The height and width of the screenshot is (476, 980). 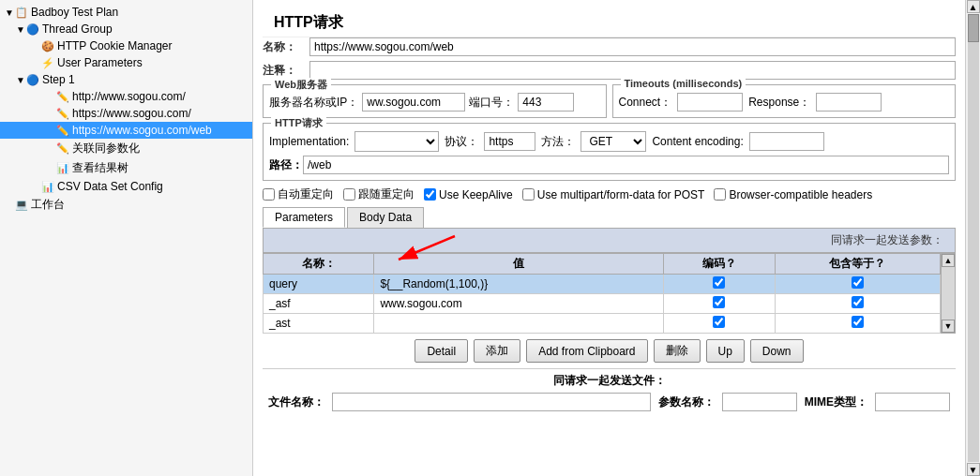 What do you see at coordinates (546, 102) in the screenshot?
I see `port-input` at bounding box center [546, 102].